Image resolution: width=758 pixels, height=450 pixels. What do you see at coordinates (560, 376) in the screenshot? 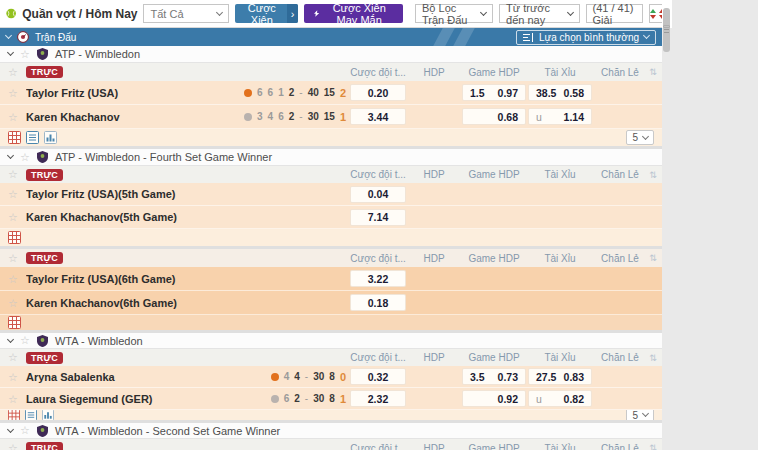
I see `over-under-odds: 27.5 0.83` at bounding box center [560, 376].